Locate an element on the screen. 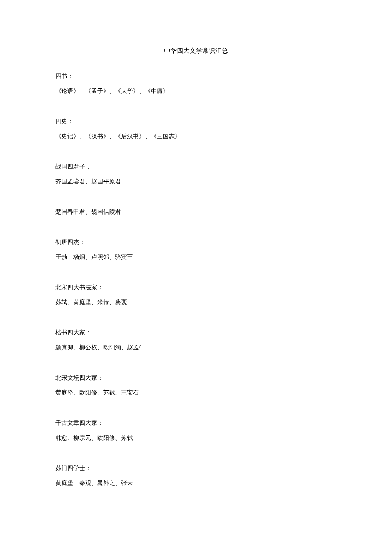  section-content: 《论语》、《孟子》、《大学》、《中庸》 is located at coordinates (196, 91).